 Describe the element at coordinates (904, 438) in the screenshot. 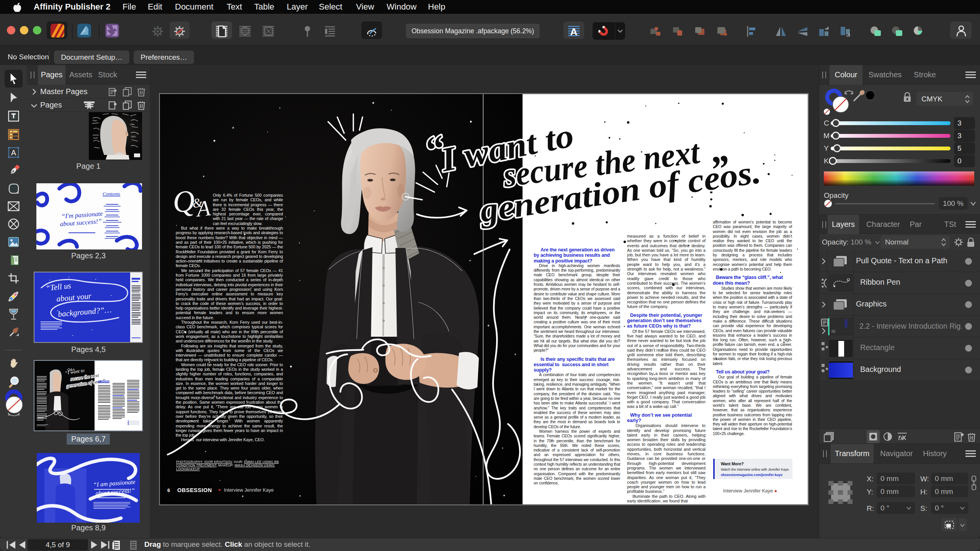

I see `svg-text: X` at that location.